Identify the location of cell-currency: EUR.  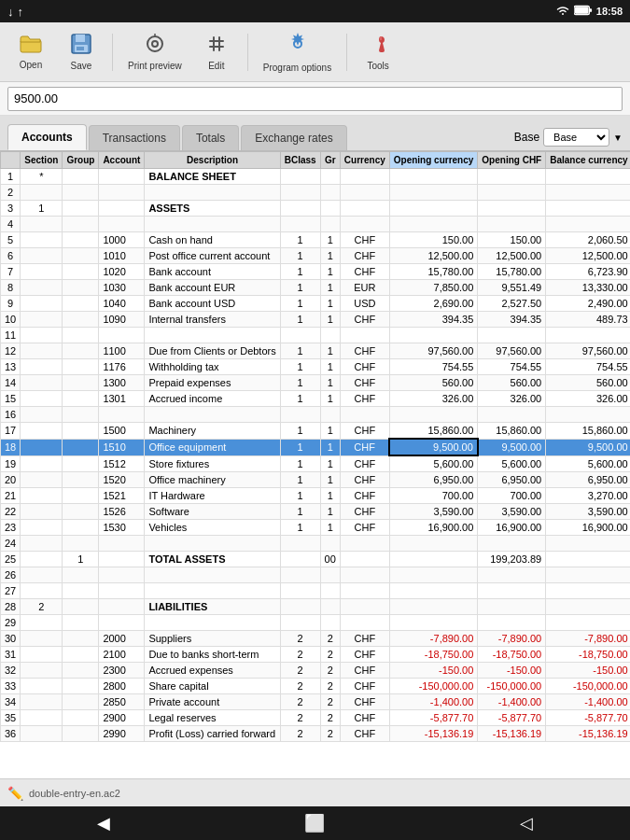
(364, 287).